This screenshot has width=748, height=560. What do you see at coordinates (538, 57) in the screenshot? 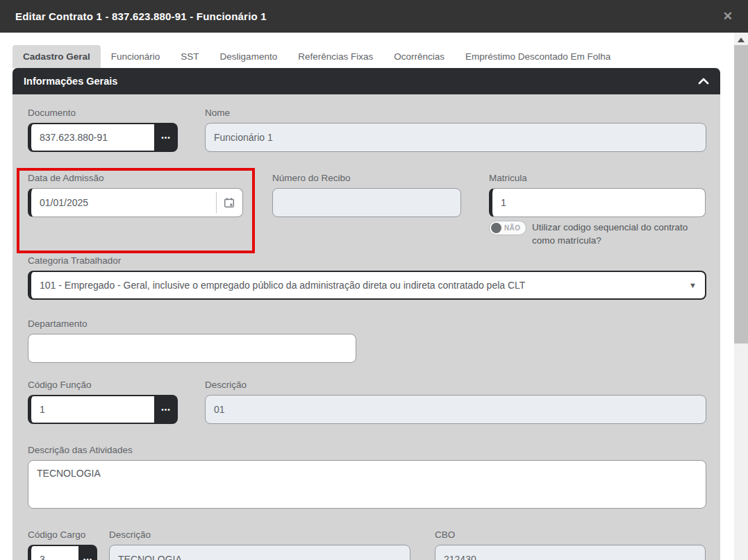
I see `tab-emprestimo-descontado: Empréstimo Descontado Em Folha` at bounding box center [538, 57].